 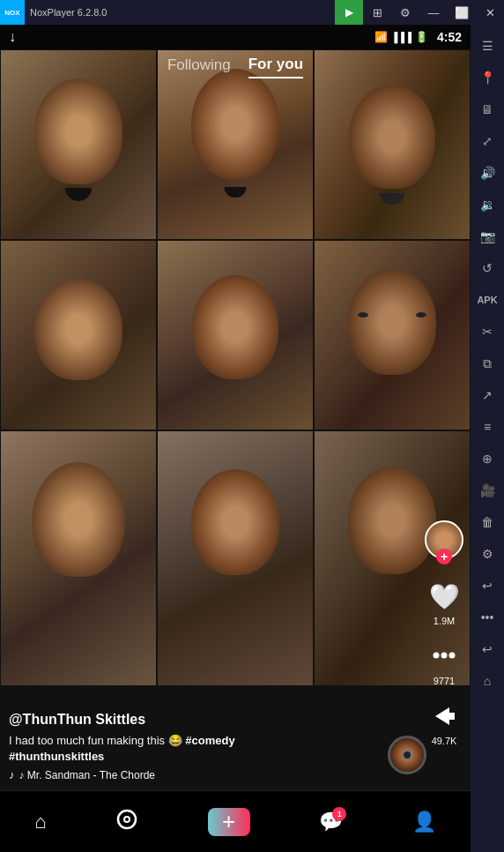 What do you see at coordinates (159, 746) in the screenshot?
I see `video-info: @ThunThun Skittles I had too much fun ma…` at bounding box center [159, 746].